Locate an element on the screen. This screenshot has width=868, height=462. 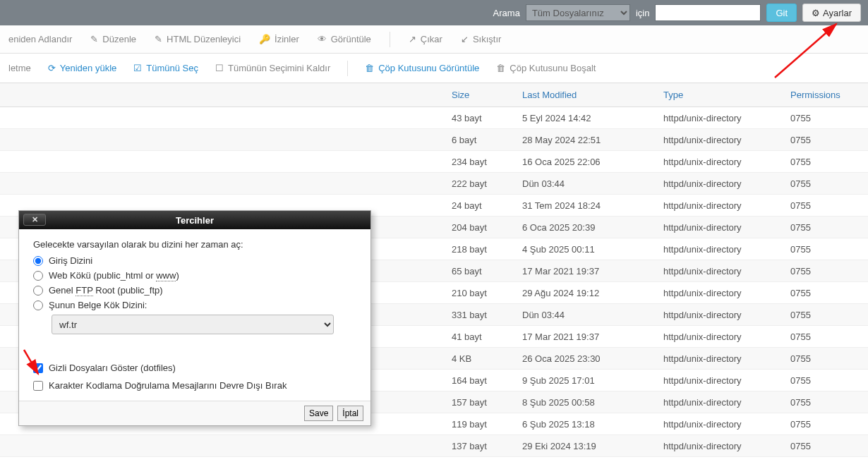
cell-modified: 29 Ağu 2024 19:12 is located at coordinates (593, 293).